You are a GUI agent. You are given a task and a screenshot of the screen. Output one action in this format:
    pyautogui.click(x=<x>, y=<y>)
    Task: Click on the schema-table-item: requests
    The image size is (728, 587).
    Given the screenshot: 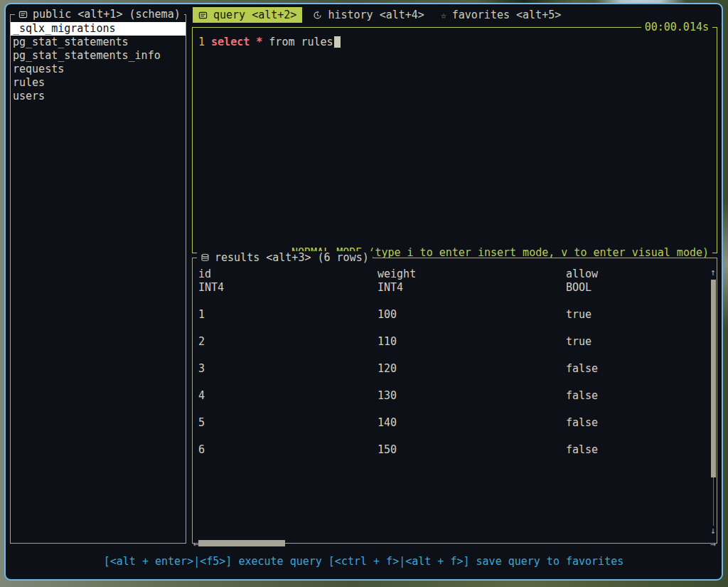 What is the action you would take?
    pyautogui.click(x=98, y=70)
    